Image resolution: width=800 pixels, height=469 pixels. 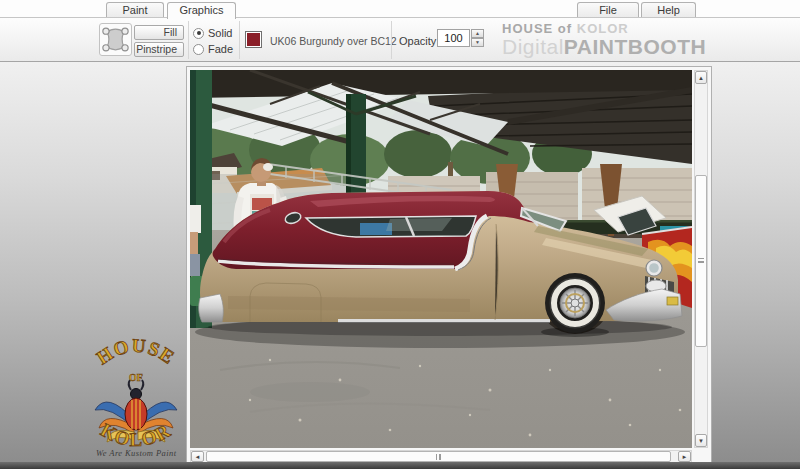 What do you see at coordinates (438, 456) in the screenshot?
I see `horizontal-scrollbar-thumb` at bounding box center [438, 456].